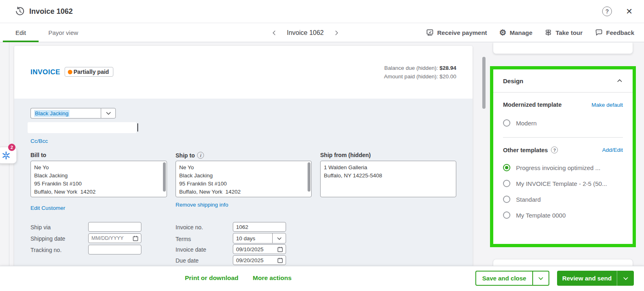 The image size is (644, 291). Describe the element at coordinates (513, 81) in the screenshot. I see `design-title: Design` at that location.